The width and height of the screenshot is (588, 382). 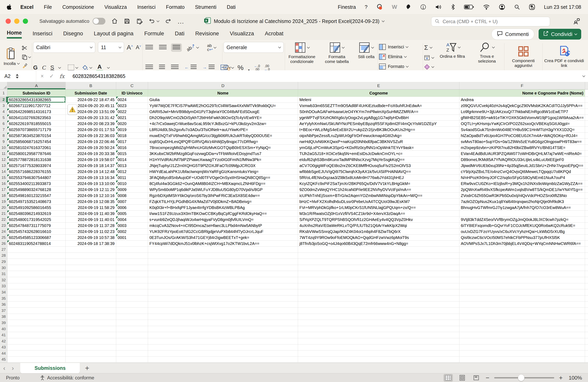 I want to click on row-number: 35, so click(x=4, y=299).